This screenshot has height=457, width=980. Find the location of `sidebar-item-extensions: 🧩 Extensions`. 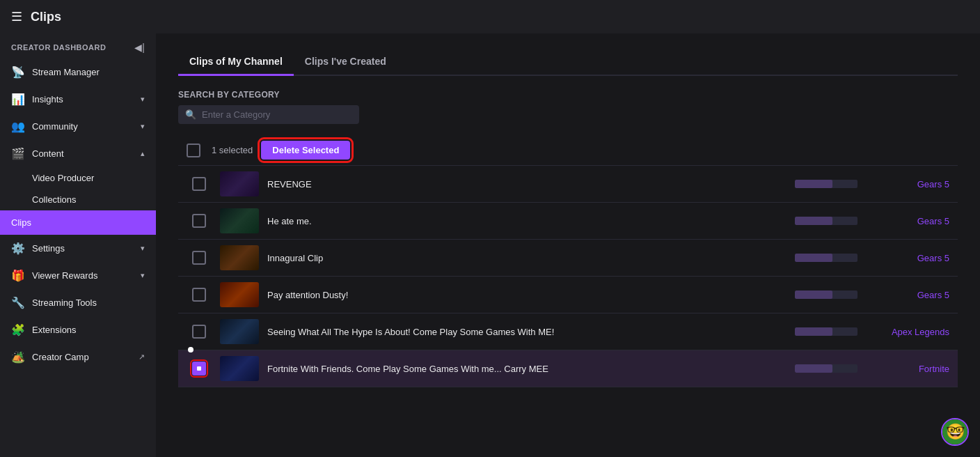

sidebar-item-extensions: 🧩 Extensions is located at coordinates (78, 330).